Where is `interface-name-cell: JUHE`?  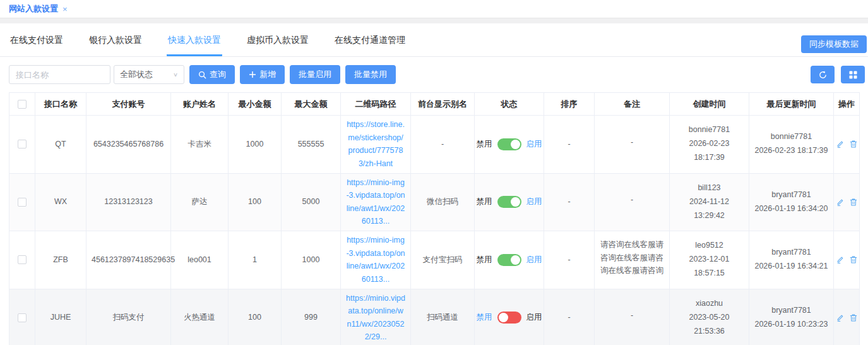
interface-name-cell: JUHE is located at coordinates (61, 317).